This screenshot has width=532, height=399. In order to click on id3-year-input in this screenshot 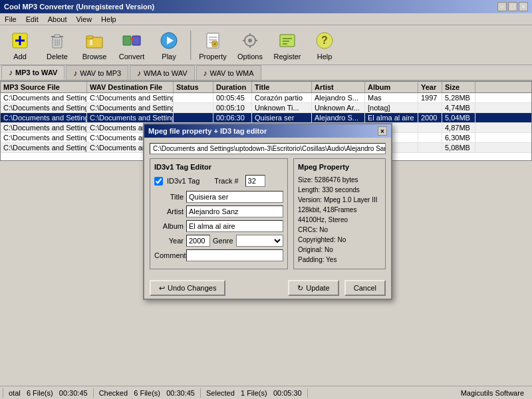, I will do `click(198, 241)`.